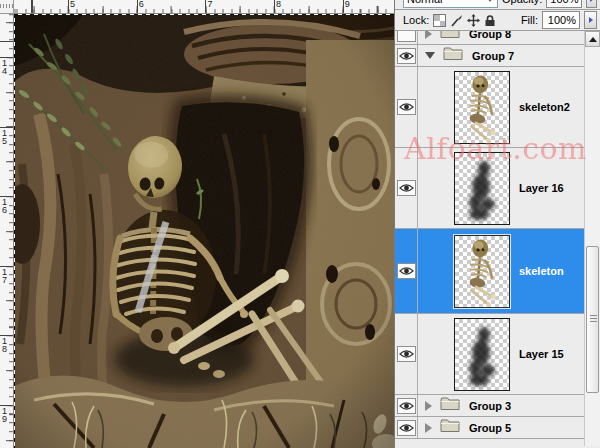 This screenshot has width=600, height=448. Describe the element at coordinates (6, 205) in the screenshot. I see `ruler-v-label-16: 16` at that location.